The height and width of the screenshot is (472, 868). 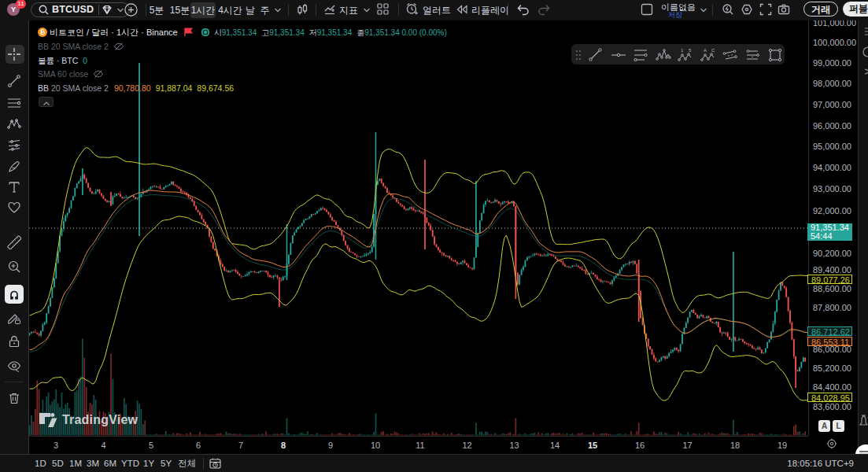 I want to click on svg-text: 1, so click(x=682, y=50).